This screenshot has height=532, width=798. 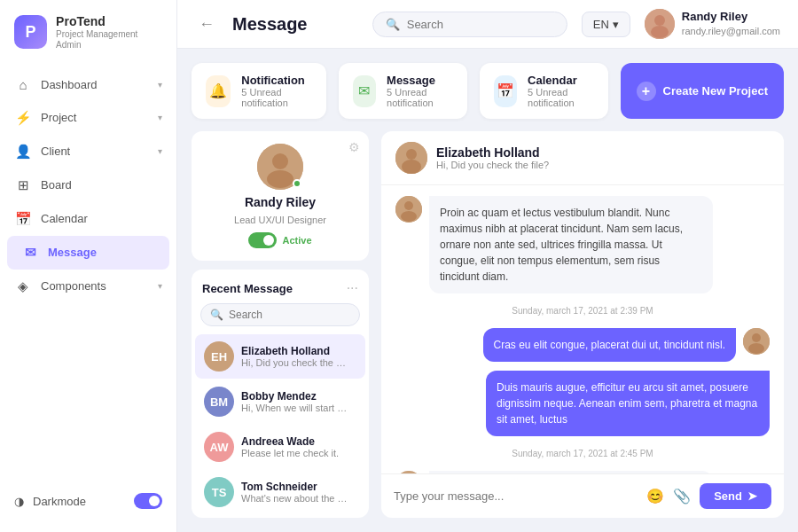 What do you see at coordinates (20, 502) in the screenshot?
I see `darkmode-icon: ◑` at bounding box center [20, 502].